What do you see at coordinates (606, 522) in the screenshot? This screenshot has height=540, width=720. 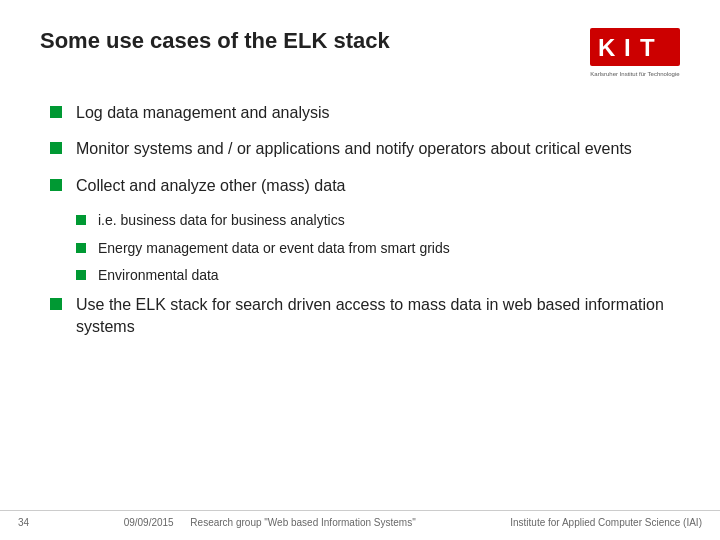 I see `footer-institute: Institute for Applied Computer Science (…` at bounding box center [606, 522].